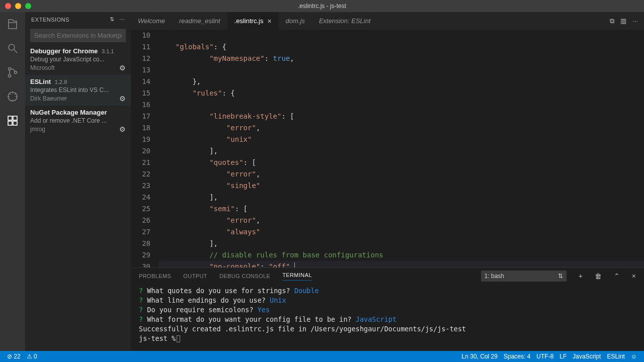  I want to click on filter-icon: ⇅, so click(112, 19).